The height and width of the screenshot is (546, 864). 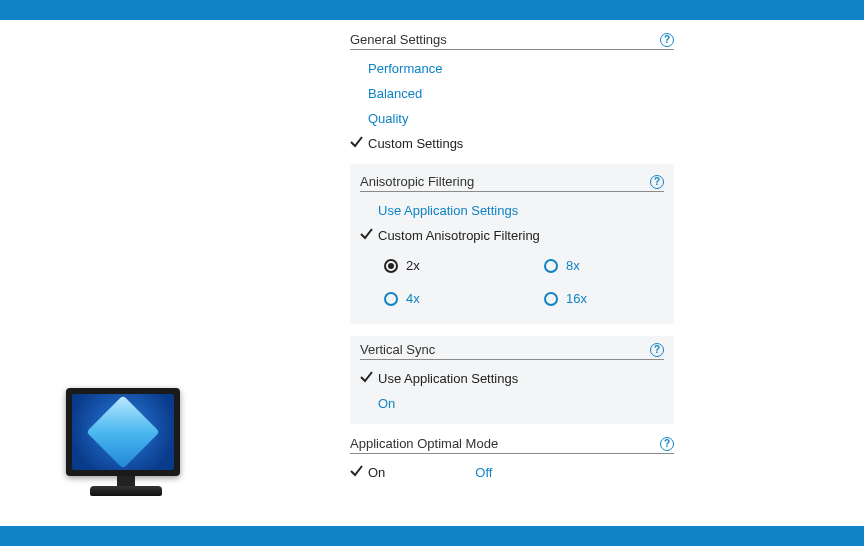 I want to click on option-quality: Quality, so click(x=512, y=118).